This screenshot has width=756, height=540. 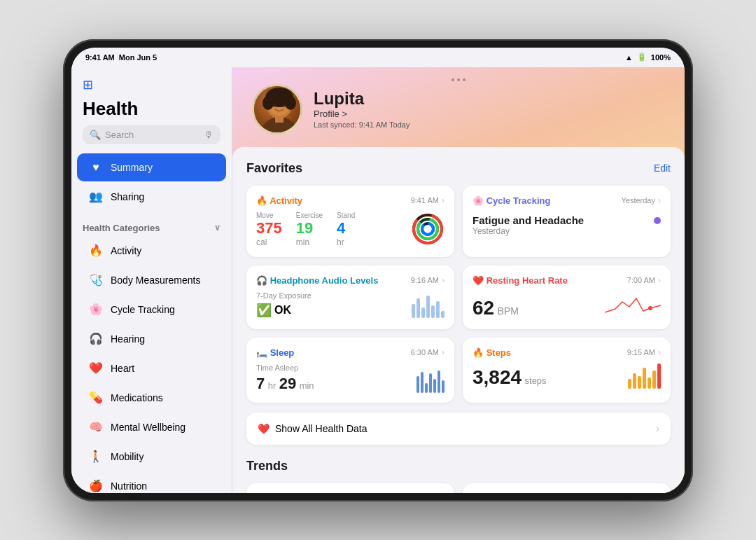 I want to click on headphone-chevron-icon: ›, so click(x=443, y=280).